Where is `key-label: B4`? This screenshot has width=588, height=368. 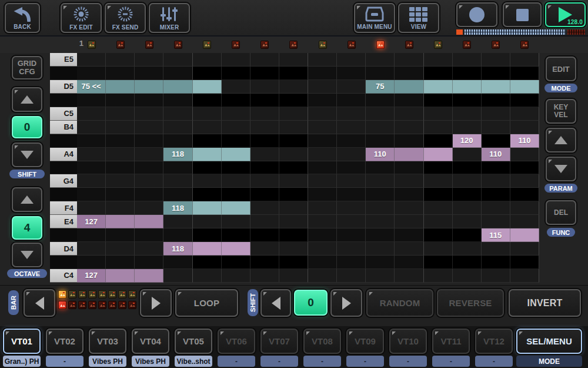
key-label: B4 is located at coordinates (64, 127).